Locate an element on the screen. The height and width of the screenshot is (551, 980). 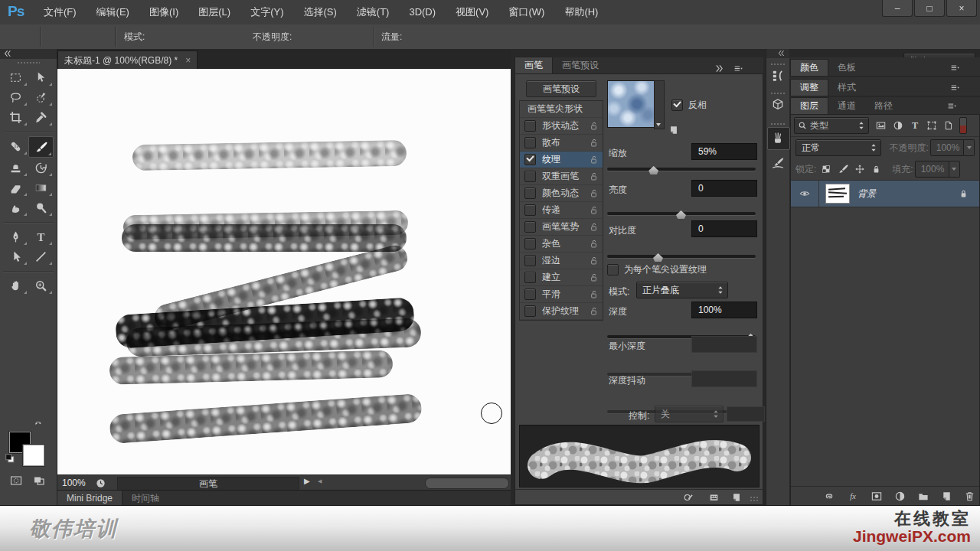
layer-row-background: 背景 is located at coordinates (885, 194).